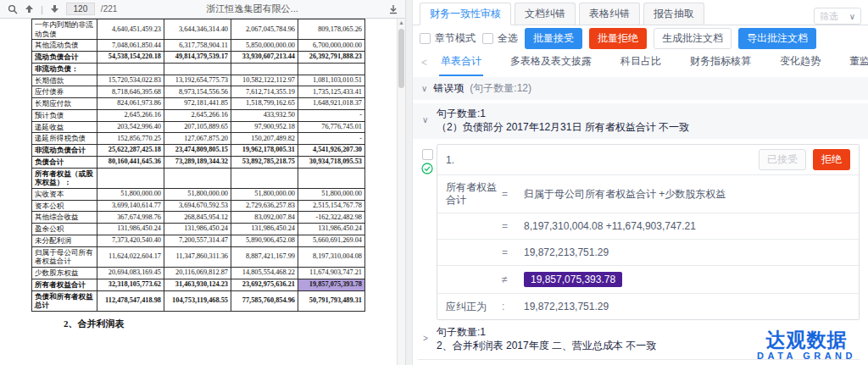  Describe the element at coordinates (131, 80) in the screenshot. I see `row-value-1: 15,720,534,022.83` at that location.